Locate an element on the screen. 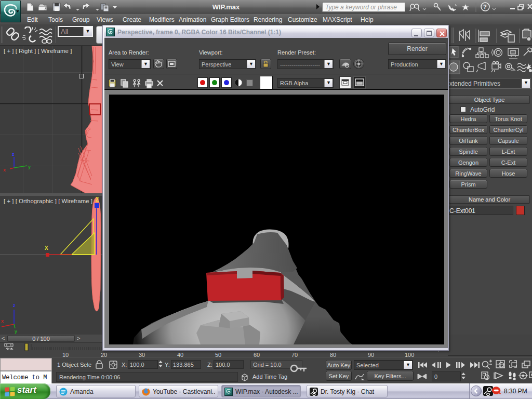 The width and height of the screenshot is (532, 399). svg-text: X is located at coordinates (47, 248).